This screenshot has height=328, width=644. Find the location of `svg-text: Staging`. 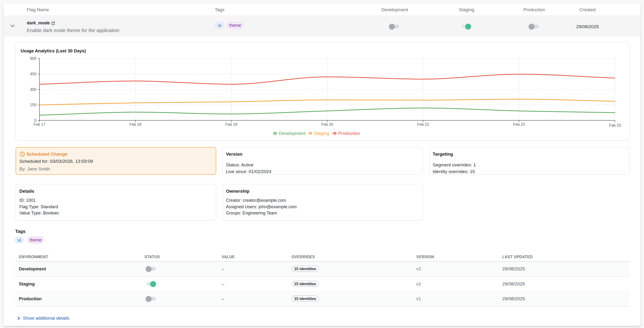

svg-text: Staging is located at coordinates (322, 133).